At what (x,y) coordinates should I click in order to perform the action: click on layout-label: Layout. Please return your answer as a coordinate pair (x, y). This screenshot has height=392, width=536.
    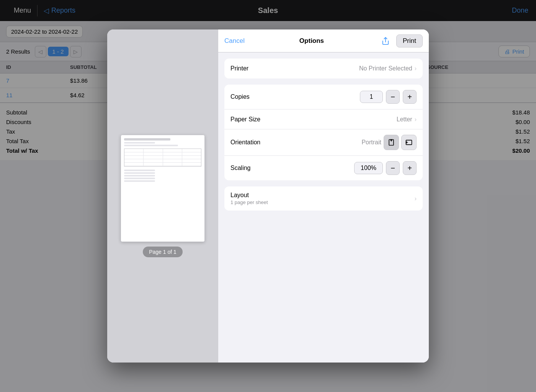
    Looking at the image, I should click on (322, 195).